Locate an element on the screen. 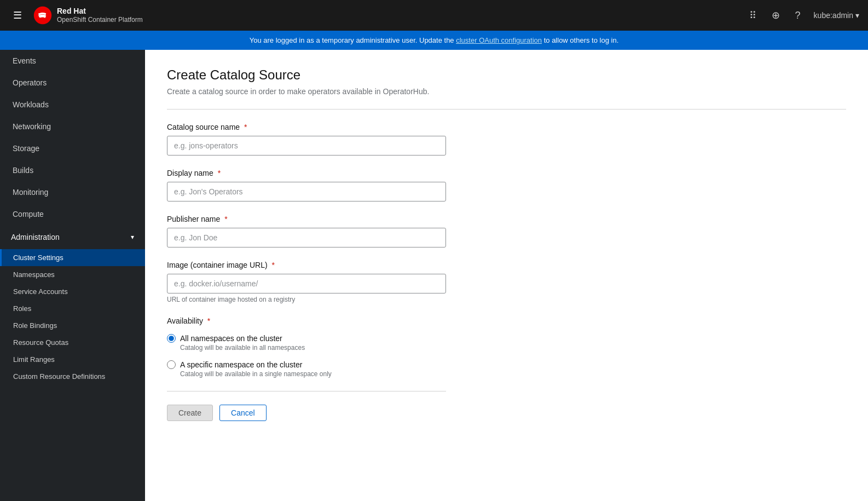 The width and height of the screenshot is (868, 501). sidebar-item-monitoring: Monitoring is located at coordinates (72, 192).